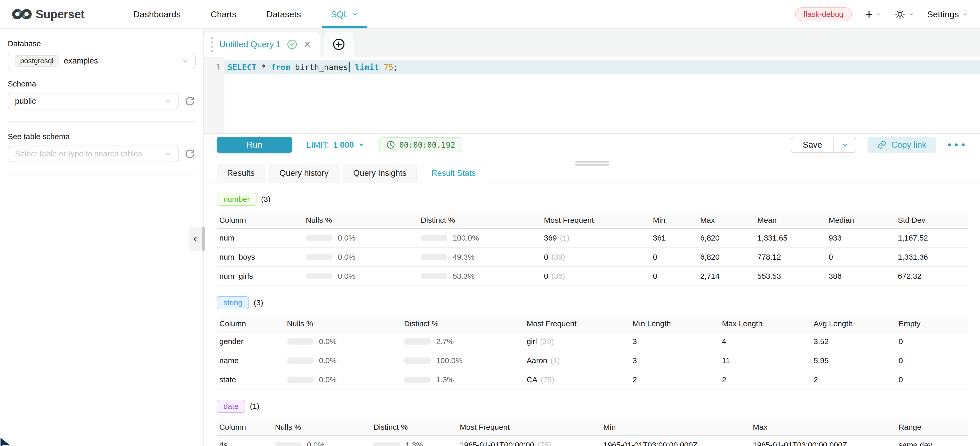  I want to click on nav-item-dashboards: Dashboards, so click(157, 14).